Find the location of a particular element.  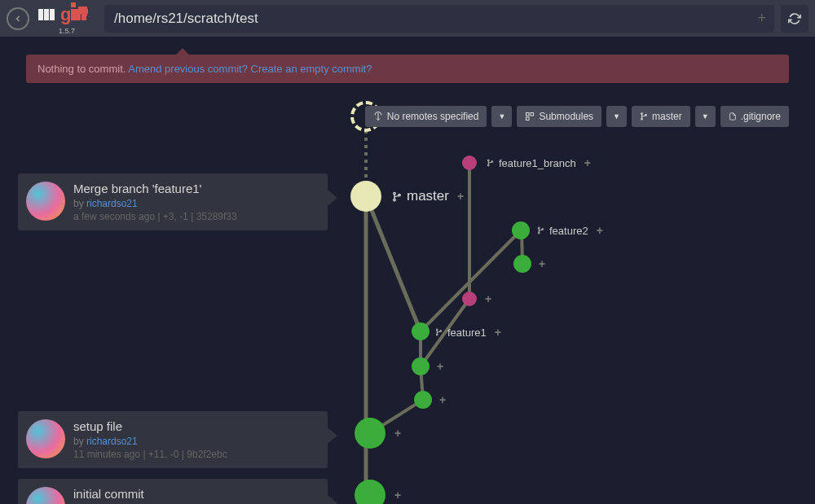

repo-toolbar: No remotes specified ▼ Submodules ▼ mast… is located at coordinates (577, 116).